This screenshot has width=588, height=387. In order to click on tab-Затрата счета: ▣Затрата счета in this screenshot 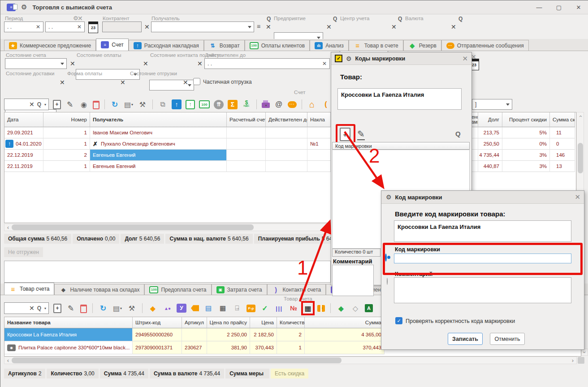, I will do `click(239, 289)`.